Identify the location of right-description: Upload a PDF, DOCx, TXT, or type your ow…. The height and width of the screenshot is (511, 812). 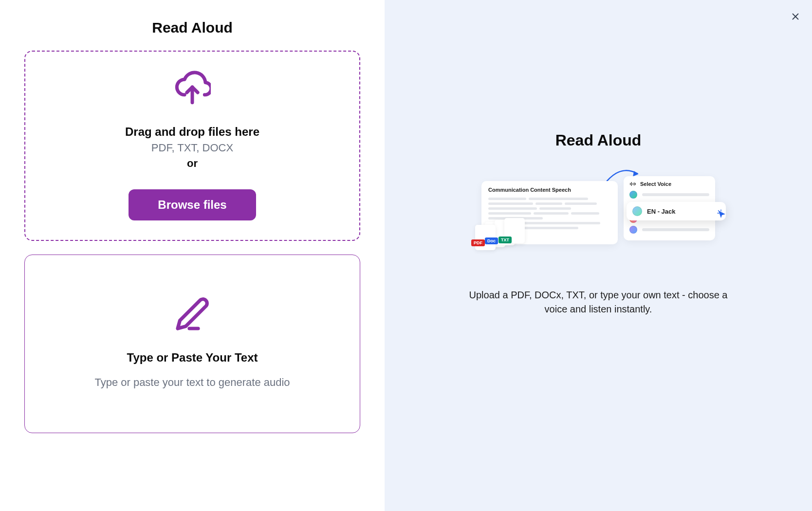
(598, 302).